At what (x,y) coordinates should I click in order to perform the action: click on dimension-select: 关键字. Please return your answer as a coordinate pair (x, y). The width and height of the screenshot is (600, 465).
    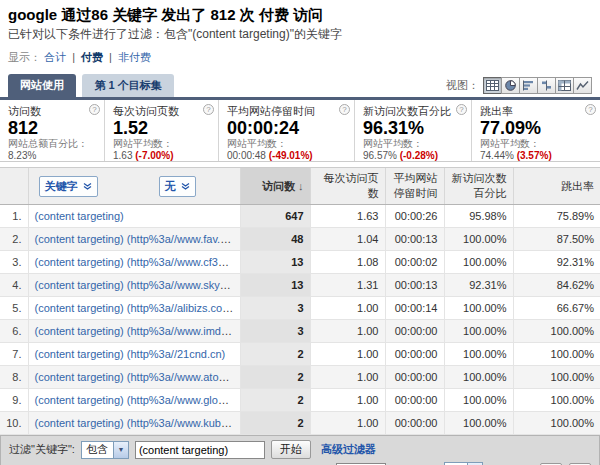
    Looking at the image, I should click on (68, 186).